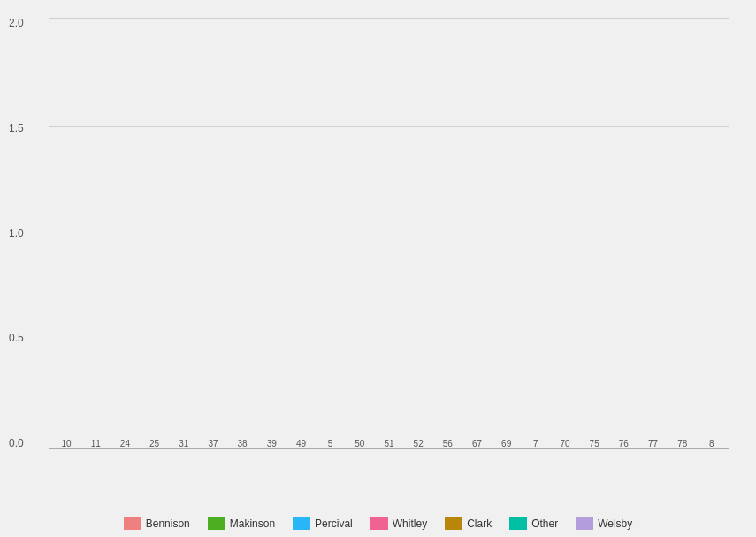 This screenshot has height=537, width=756. What do you see at coordinates (536, 441) in the screenshot?
I see `bar-group: 7` at bounding box center [536, 441].